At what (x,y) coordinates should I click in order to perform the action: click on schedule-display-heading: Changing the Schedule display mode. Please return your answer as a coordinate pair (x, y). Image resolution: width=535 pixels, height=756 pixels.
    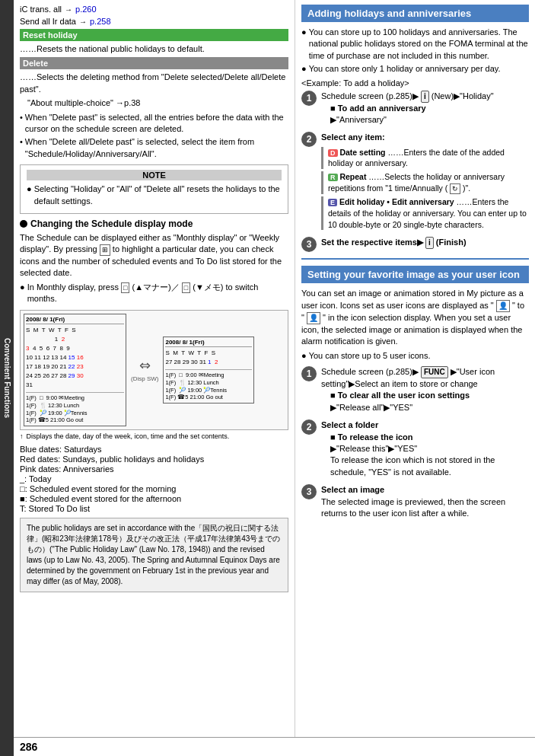
    Looking at the image, I should click on (154, 224).